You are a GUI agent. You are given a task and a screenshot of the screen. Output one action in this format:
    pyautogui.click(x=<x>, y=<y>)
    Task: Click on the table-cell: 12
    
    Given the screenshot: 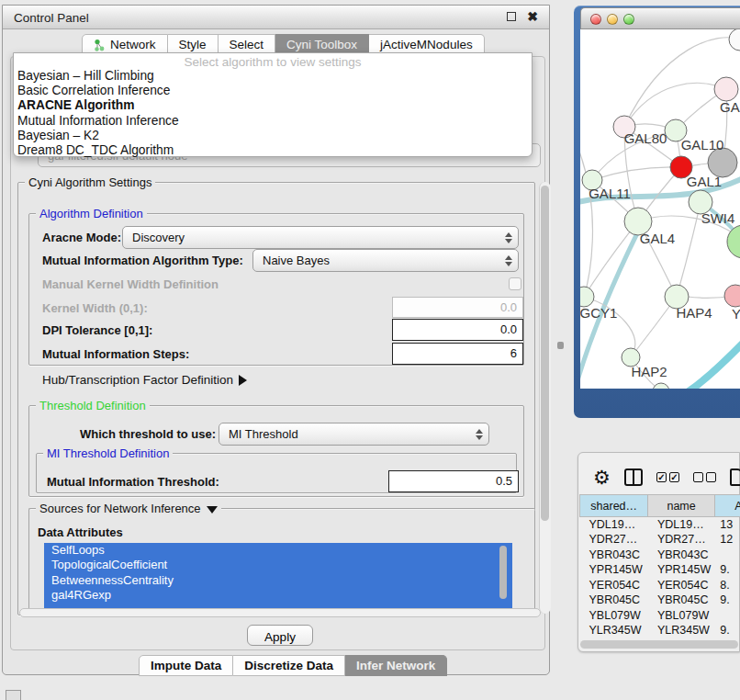 What is the action you would take?
    pyautogui.click(x=727, y=540)
    